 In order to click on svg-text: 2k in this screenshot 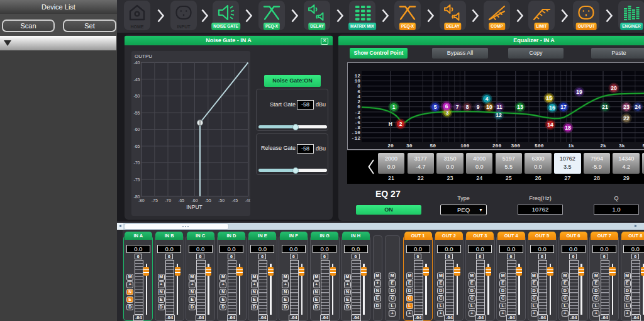, I will do `click(603, 146)`.